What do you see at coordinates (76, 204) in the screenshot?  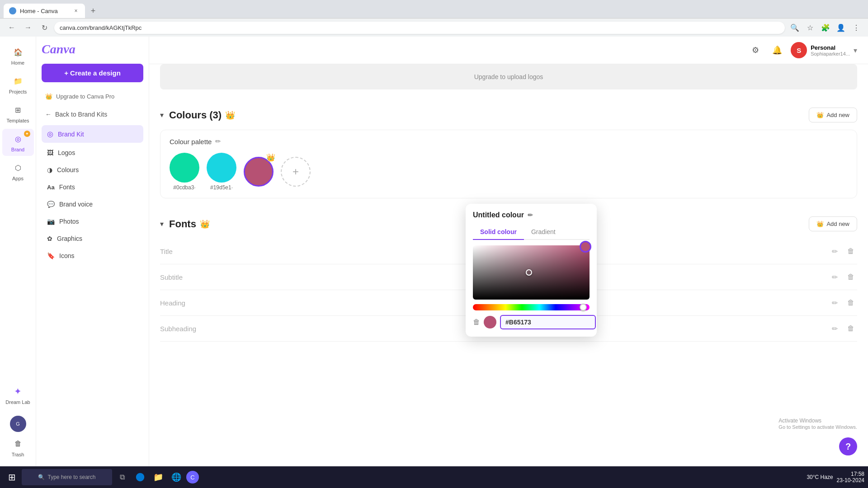 I see `brand-voice-label: Brand voice` at bounding box center [76, 204].